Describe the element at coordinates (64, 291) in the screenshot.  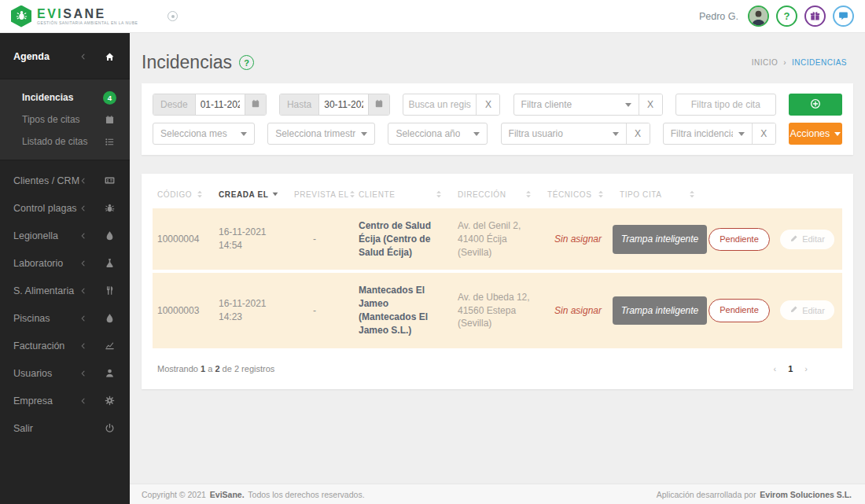
I see `sidebar-item-s-alimentaria: S. Alimentaria` at that location.